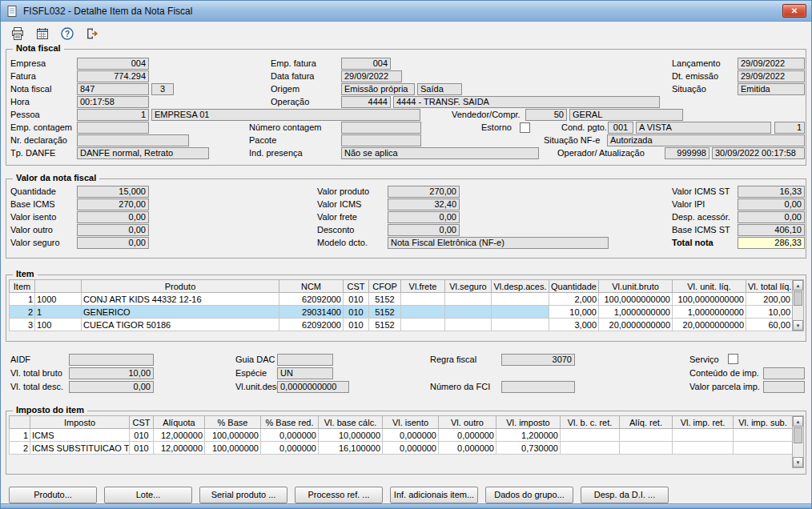 This screenshot has width=812, height=509. I want to click on scroll-down-icon: ▼, so click(798, 463).